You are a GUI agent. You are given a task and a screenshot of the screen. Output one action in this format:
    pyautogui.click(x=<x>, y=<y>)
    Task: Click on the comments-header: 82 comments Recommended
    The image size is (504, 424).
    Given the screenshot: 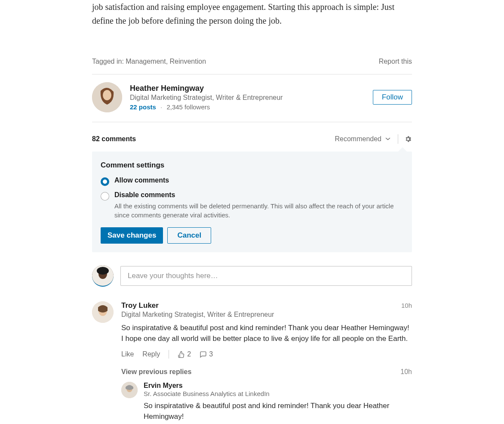 What is the action you would take?
    pyautogui.click(x=252, y=139)
    